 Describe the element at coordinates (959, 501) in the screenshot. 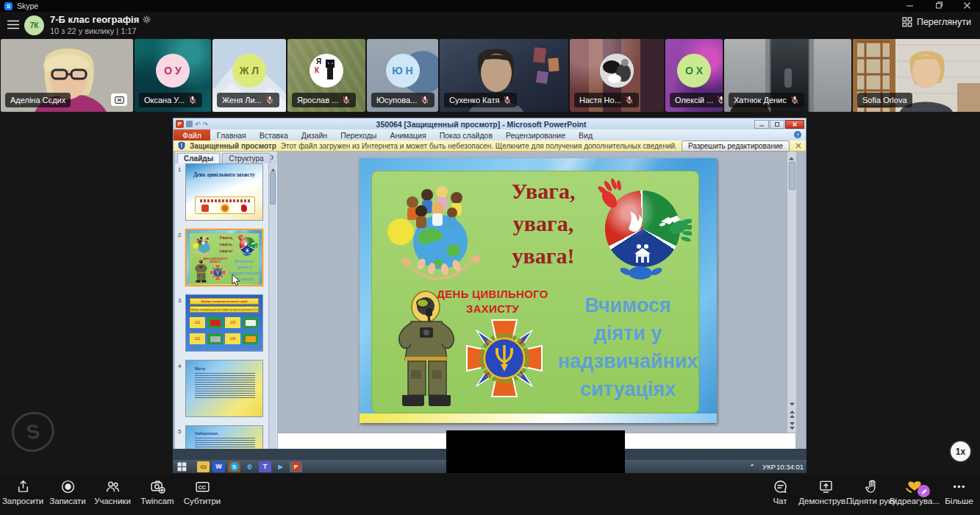

I see `more-label: Більше` at that location.